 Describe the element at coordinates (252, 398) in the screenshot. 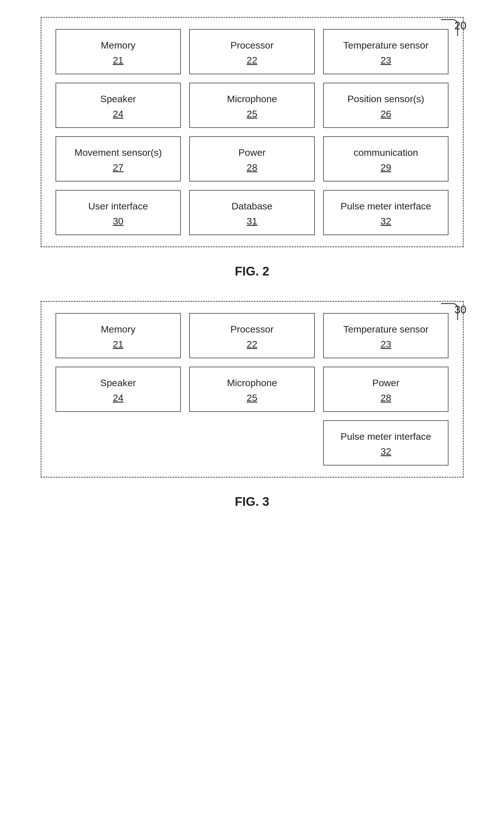

I see `fig3-microphone-number: 25` at that location.